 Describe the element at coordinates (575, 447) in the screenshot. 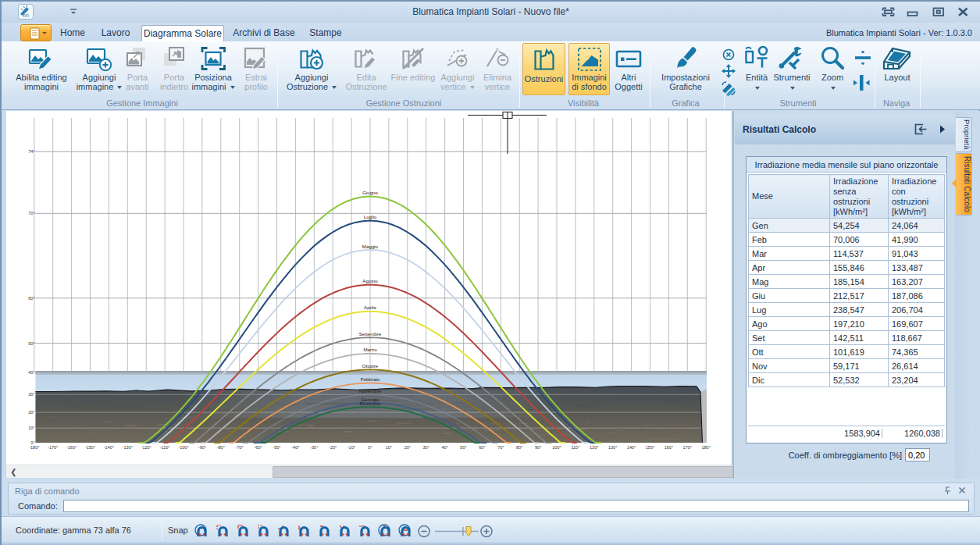

I see `svg-text: 110°` at that location.